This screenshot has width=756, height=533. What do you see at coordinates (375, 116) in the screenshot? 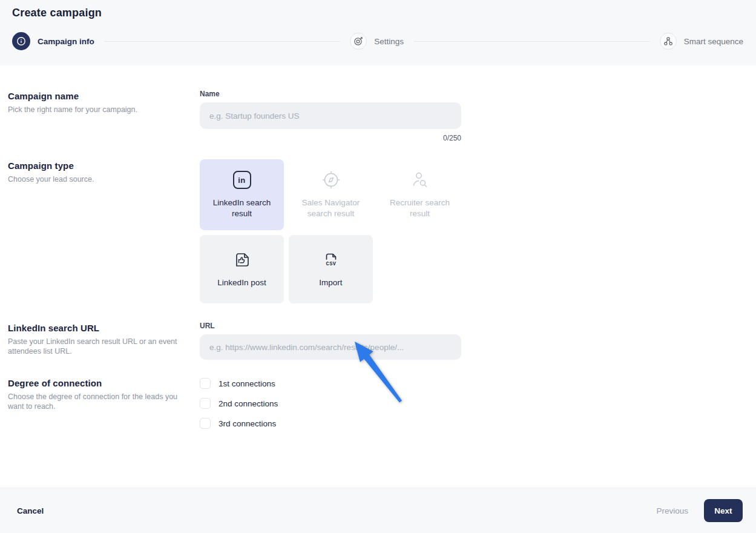
I see `section-campaign-name: Campaign name Pick the right name for yo…` at bounding box center [375, 116].